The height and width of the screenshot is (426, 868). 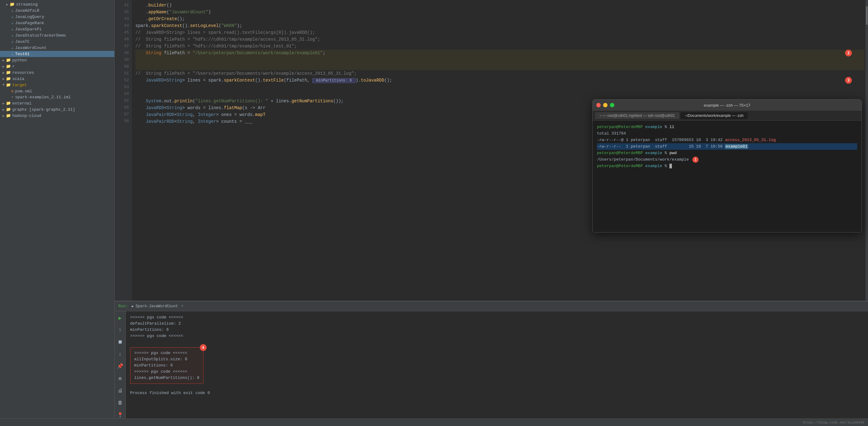 What do you see at coordinates (500, 5) in the screenshot?
I see `code-line: .builder()` at bounding box center [500, 5].